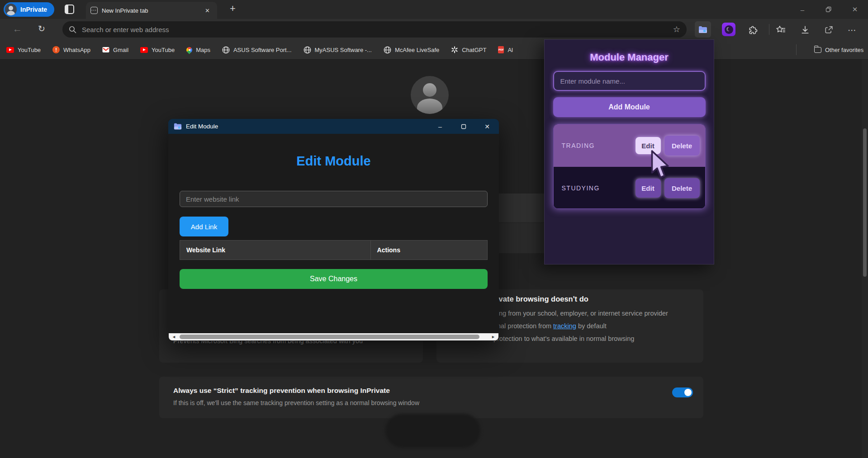 The height and width of the screenshot is (458, 868). Describe the element at coordinates (630, 81) in the screenshot. I see `module-name-input` at that location.